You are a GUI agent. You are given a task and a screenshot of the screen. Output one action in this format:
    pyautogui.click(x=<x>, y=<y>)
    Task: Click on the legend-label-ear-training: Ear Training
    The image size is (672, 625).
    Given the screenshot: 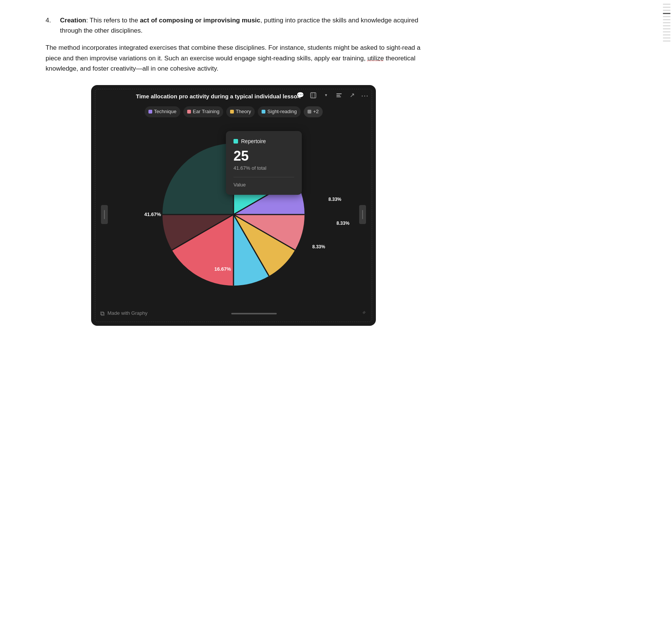 What is the action you would take?
    pyautogui.click(x=206, y=112)
    